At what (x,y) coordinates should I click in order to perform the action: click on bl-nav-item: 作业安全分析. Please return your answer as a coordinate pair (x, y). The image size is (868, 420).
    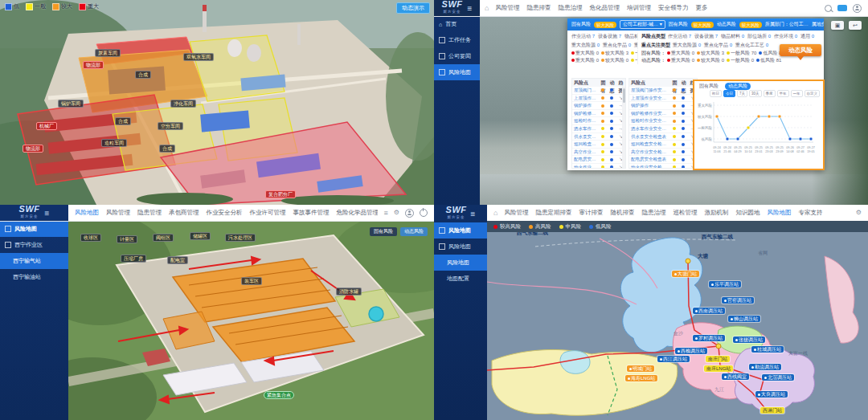
    Looking at the image, I should click on (225, 213).